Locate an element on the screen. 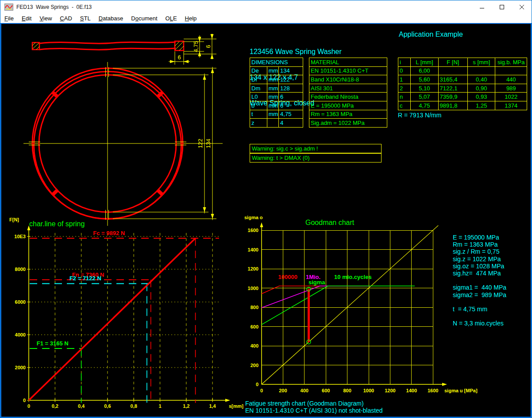 The width and height of the screenshot is (532, 418). dimension-cell is located at coordinates (273, 123).